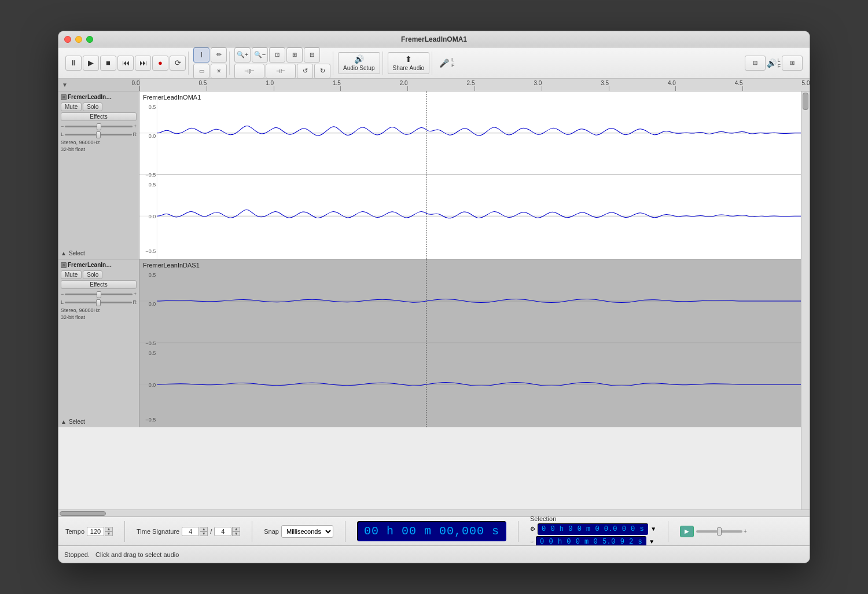  What do you see at coordinates (126, 63) in the screenshot?
I see `rewind-button: ⏮` at bounding box center [126, 63].